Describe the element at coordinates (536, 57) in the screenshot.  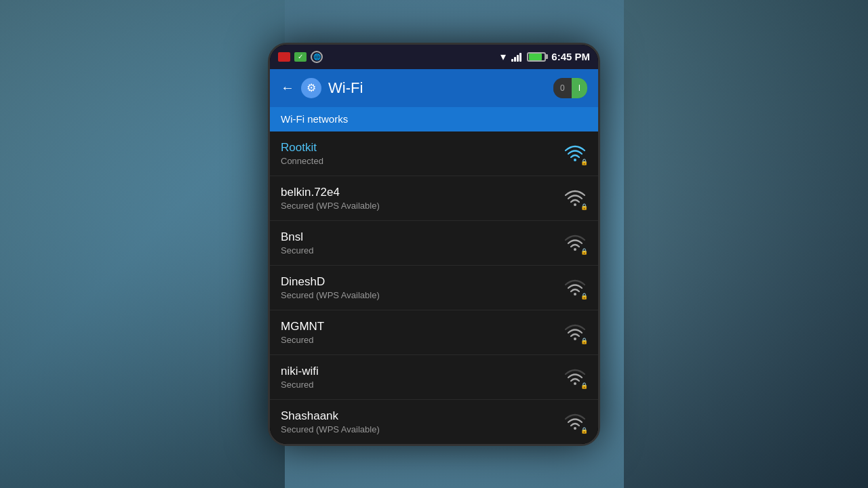
I see `battery-fill` at that location.